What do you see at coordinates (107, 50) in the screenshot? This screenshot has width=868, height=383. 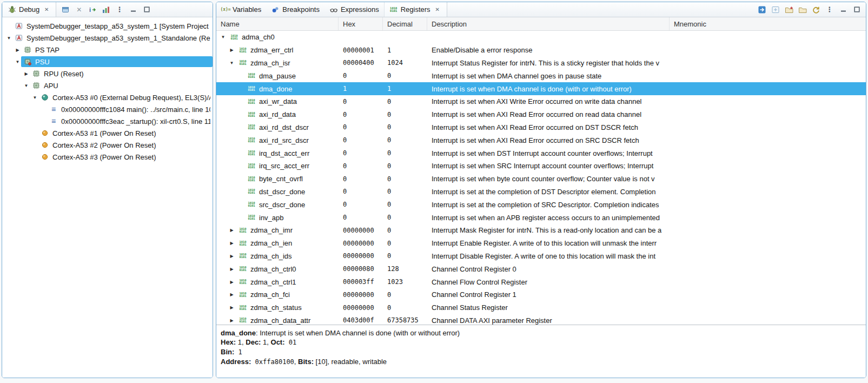 I see `tree-item: ▶PS TAP` at bounding box center [107, 50].